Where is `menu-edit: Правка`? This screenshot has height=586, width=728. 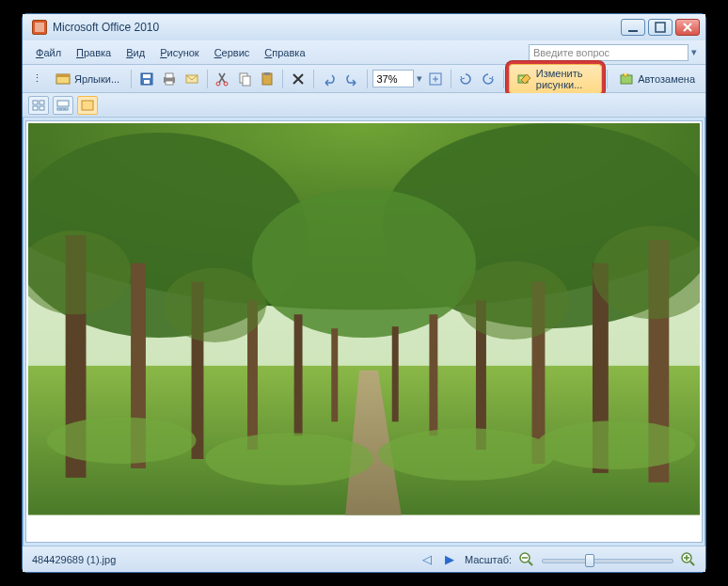 menu-edit: Правка is located at coordinates (94, 53).